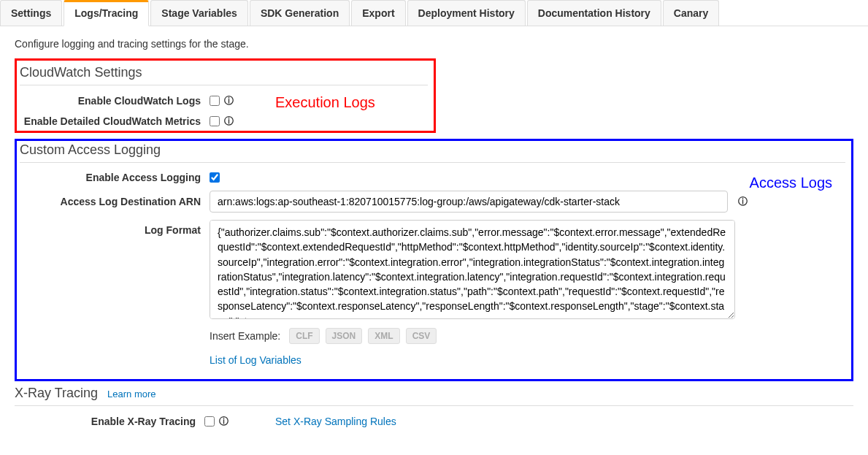 This screenshot has width=868, height=455. What do you see at coordinates (434, 44) in the screenshot?
I see `intro-text: Configure logging and tracing settings f…` at bounding box center [434, 44].